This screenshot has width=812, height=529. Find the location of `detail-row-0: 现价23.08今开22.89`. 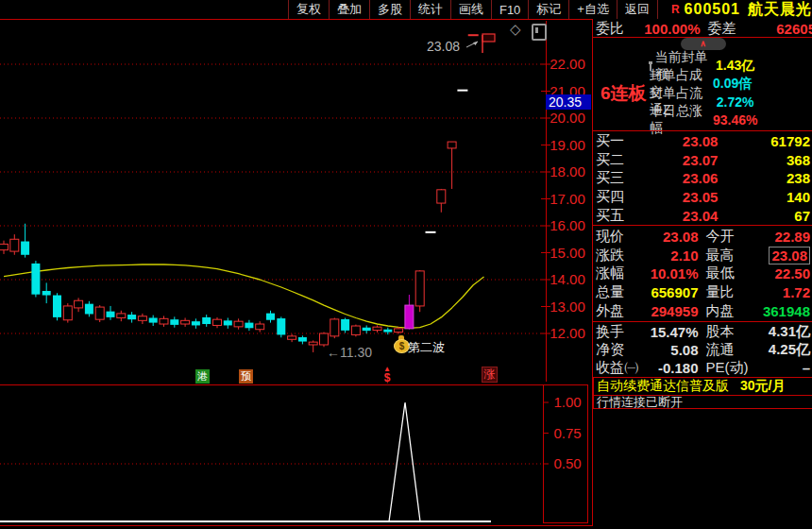

detail-row-0: 现价23.08今开22.89 is located at coordinates (702, 237).